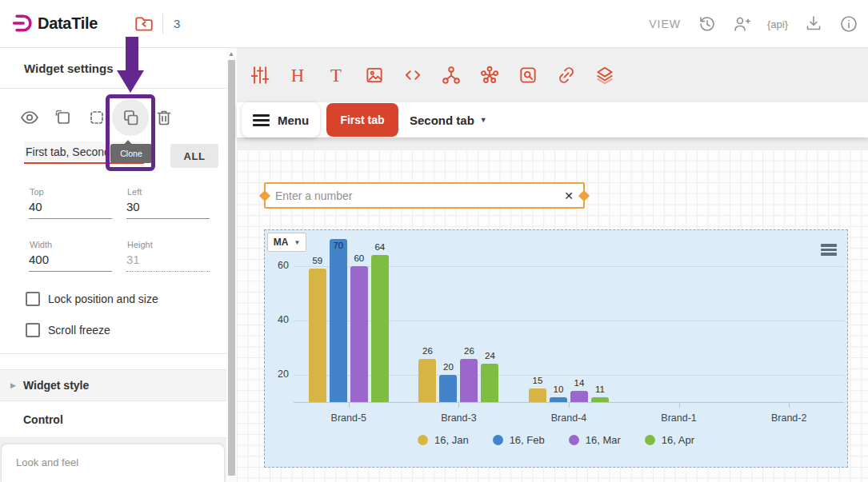 This screenshot has height=482, width=868. Describe the element at coordinates (665, 24) in the screenshot. I see `view-button: VIEW` at that location.